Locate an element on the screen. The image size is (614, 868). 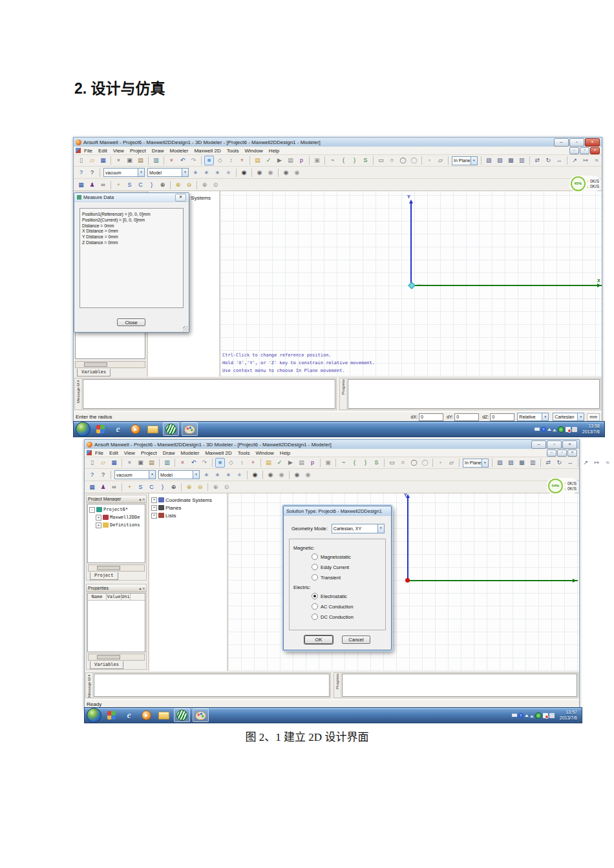
menu-item: Edit is located at coordinates (103, 151).